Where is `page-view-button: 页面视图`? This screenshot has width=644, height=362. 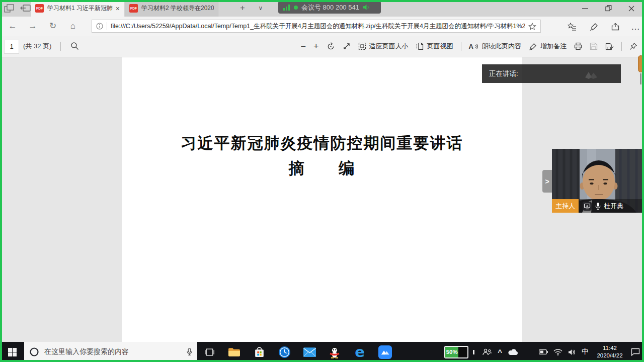
page-view-button: 页面视图 is located at coordinates (435, 46).